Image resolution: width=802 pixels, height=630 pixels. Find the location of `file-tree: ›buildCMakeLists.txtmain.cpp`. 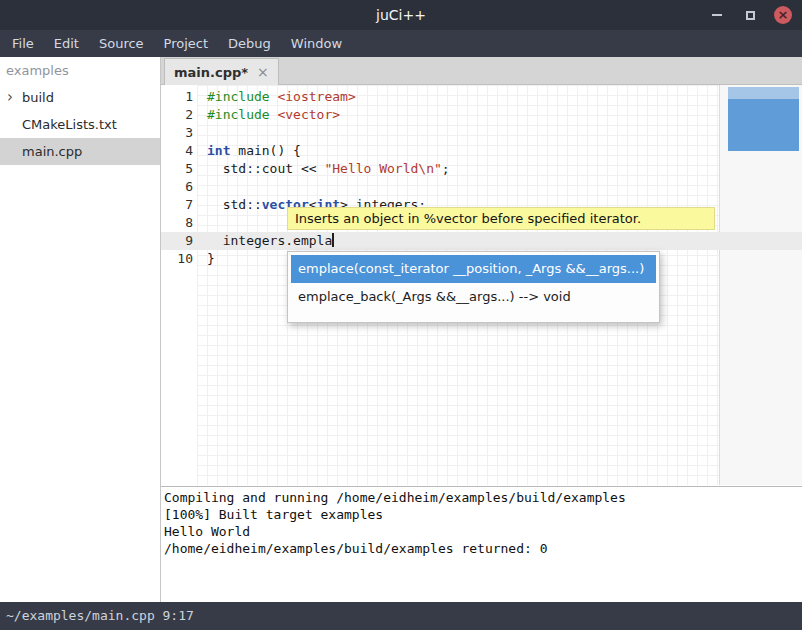

file-tree: ›buildCMakeLists.txtmain.cpp is located at coordinates (80, 124).